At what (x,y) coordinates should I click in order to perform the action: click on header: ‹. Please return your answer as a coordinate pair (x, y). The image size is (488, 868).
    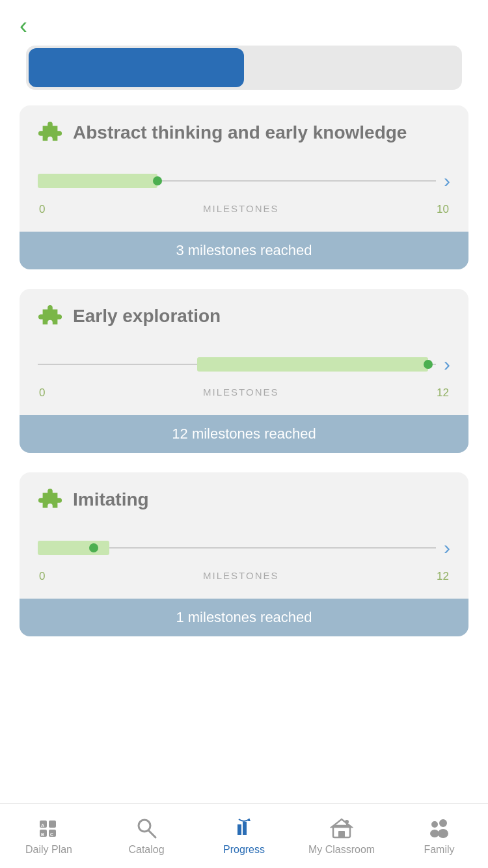
    Looking at the image, I should click on (244, 20).